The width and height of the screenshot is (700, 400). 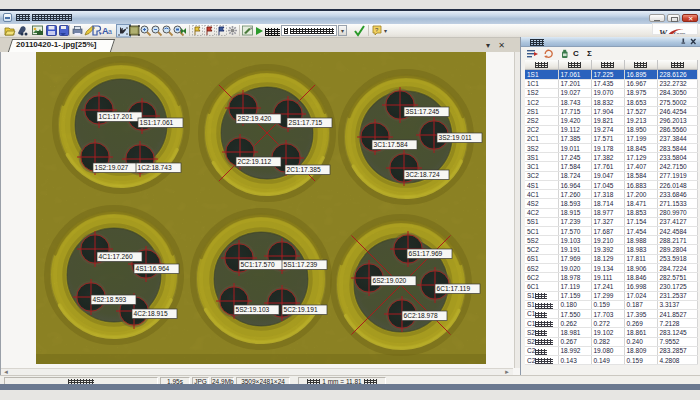 I want to click on svg-text: 3S2:19.011, so click(x=456, y=138).